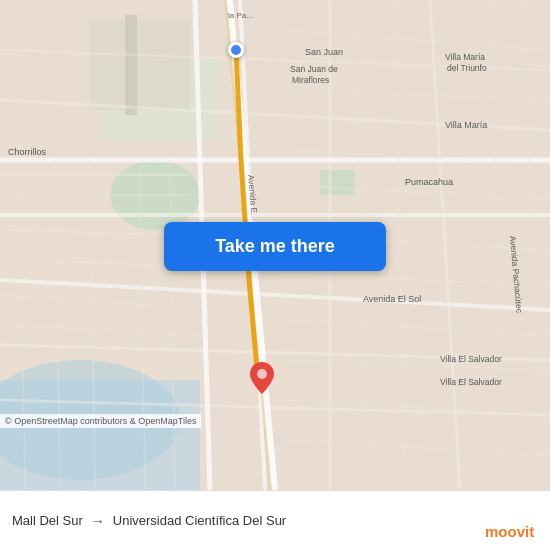 This screenshot has width=550, height=550. What do you see at coordinates (314, 69) in the screenshot?
I see `svg-text: San Juan de` at bounding box center [314, 69].